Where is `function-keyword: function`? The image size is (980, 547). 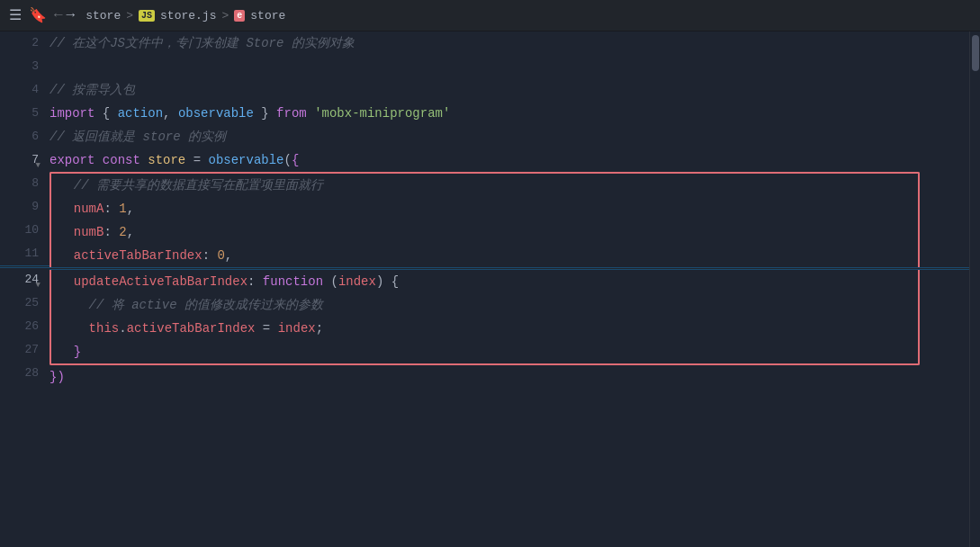
function-keyword: function is located at coordinates (293, 282).